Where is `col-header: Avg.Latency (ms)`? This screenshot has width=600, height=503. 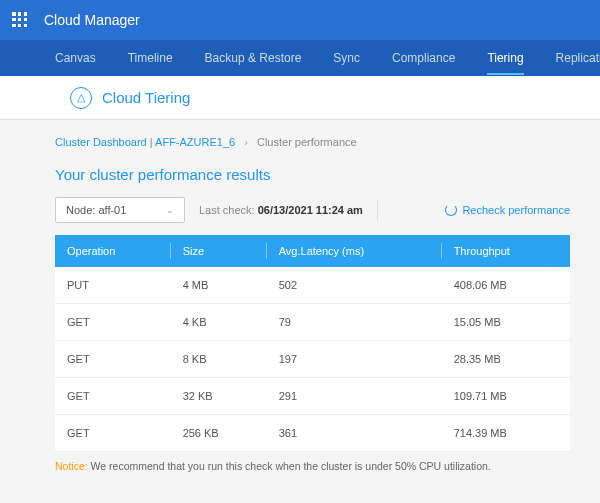 col-header: Avg.Latency (ms) is located at coordinates (354, 251).